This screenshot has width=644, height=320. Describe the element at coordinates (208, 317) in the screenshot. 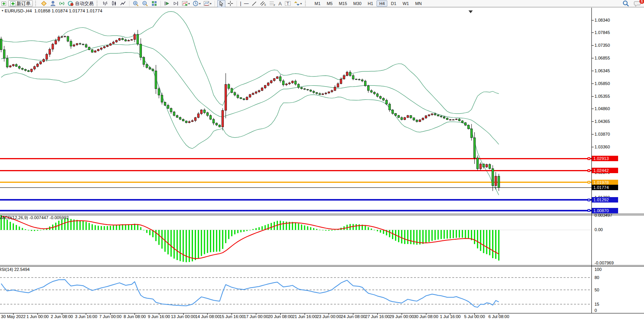

I see `time-axis-label: 14 Jun 08:00` at that location.